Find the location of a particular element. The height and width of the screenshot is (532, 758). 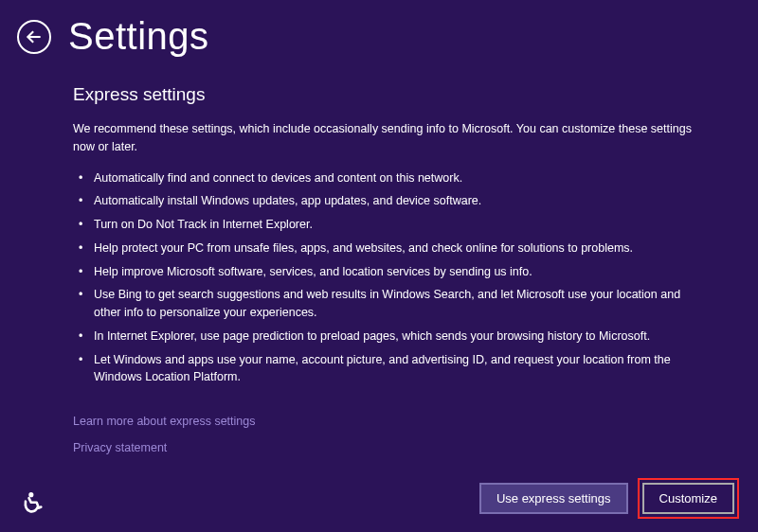

list-item: Automatically install Windows updates, a… is located at coordinates (383, 201).